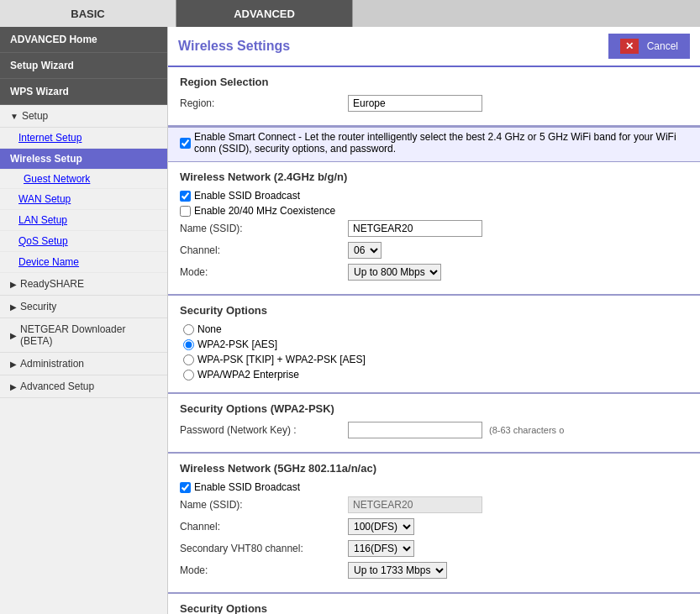  I want to click on region-row: Region:, so click(434, 103).